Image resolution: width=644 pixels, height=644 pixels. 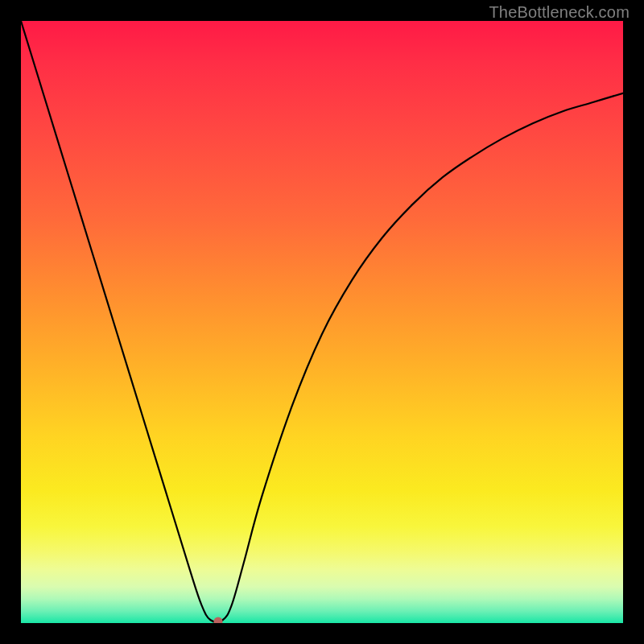 I want to click on watermark-text: TheBottleneck.com, so click(x=559, y=13).